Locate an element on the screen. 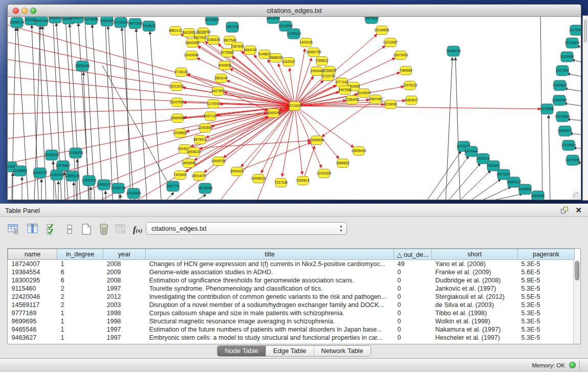  function-builder-icon: f(x) is located at coordinates (138, 230).